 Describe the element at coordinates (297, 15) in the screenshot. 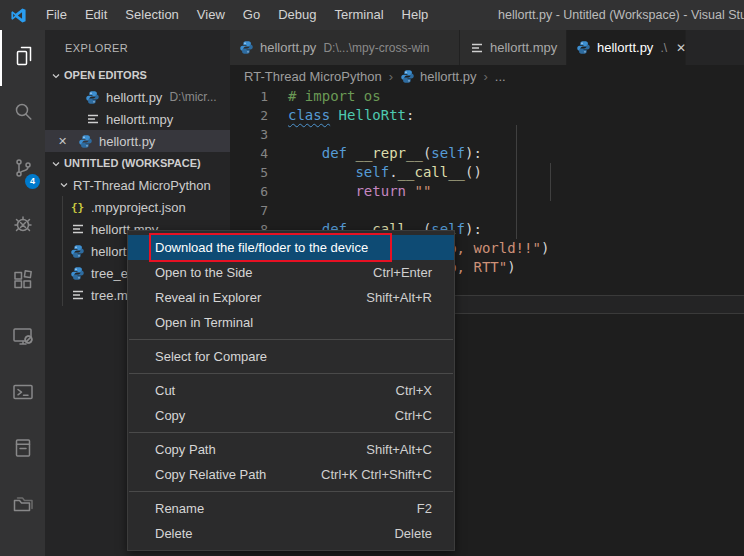

I see `menu-debug: Debug` at that location.